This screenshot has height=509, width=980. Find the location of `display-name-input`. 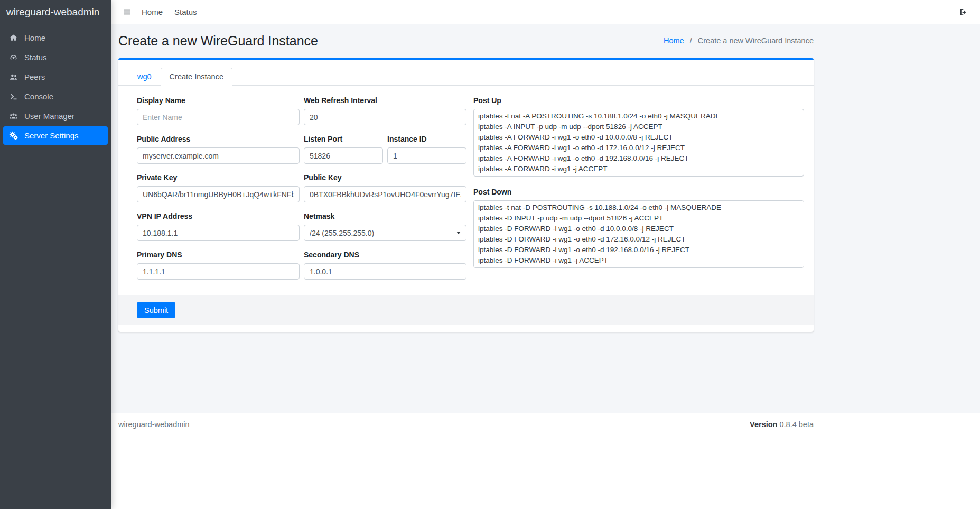

display-name-input is located at coordinates (218, 117).